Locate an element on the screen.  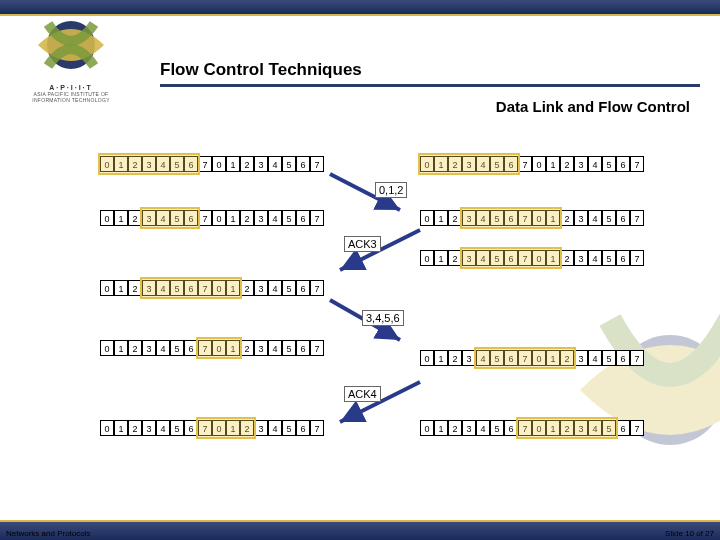
footer-right-prefix: Slide is located at coordinates (675, 534).